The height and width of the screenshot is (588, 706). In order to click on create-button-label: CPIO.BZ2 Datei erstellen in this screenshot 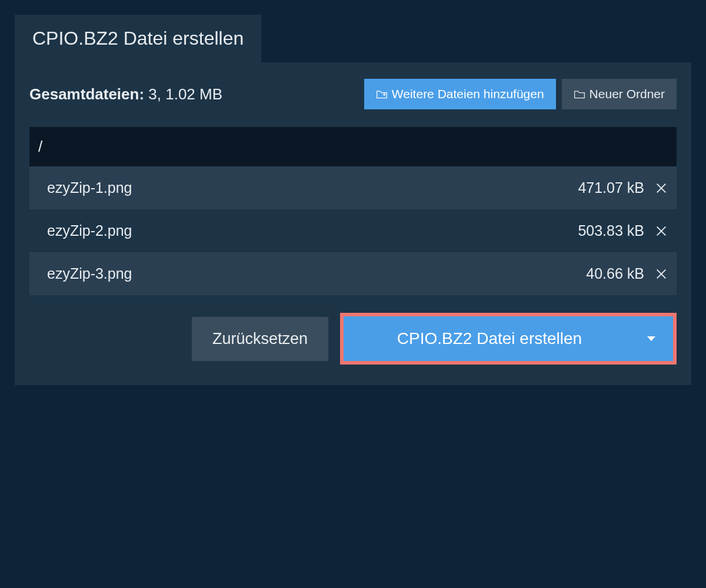, I will do `click(489, 339)`.